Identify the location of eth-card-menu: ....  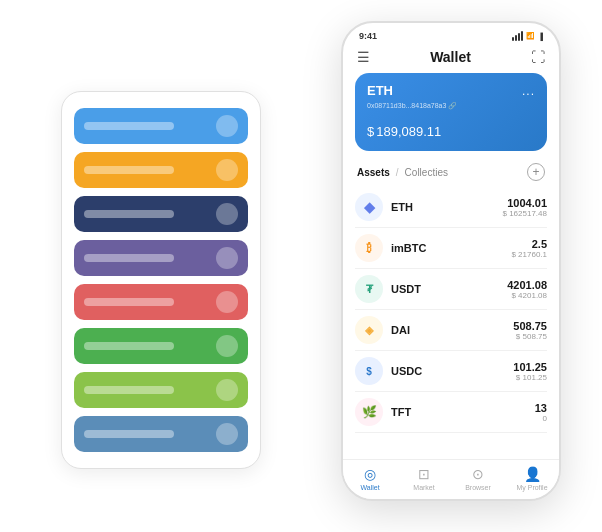
(528, 91).